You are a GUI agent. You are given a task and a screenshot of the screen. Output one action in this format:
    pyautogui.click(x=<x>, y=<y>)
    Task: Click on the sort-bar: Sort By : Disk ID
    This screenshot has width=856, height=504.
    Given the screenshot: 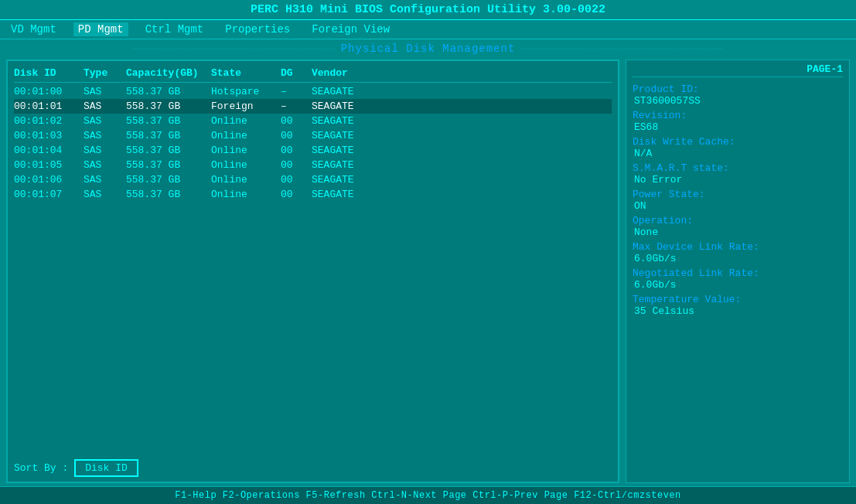 What is the action you would take?
    pyautogui.click(x=312, y=468)
    